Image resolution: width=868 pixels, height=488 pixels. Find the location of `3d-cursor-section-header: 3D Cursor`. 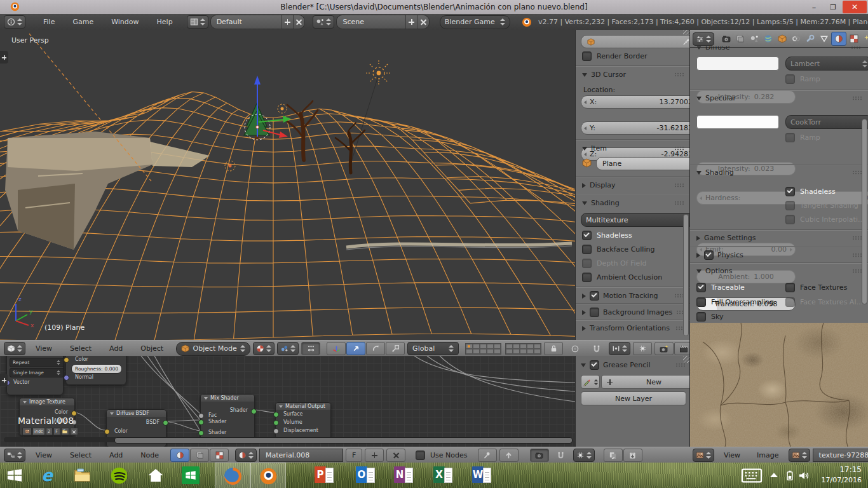

3d-cursor-section-header: 3D Cursor is located at coordinates (633, 75).